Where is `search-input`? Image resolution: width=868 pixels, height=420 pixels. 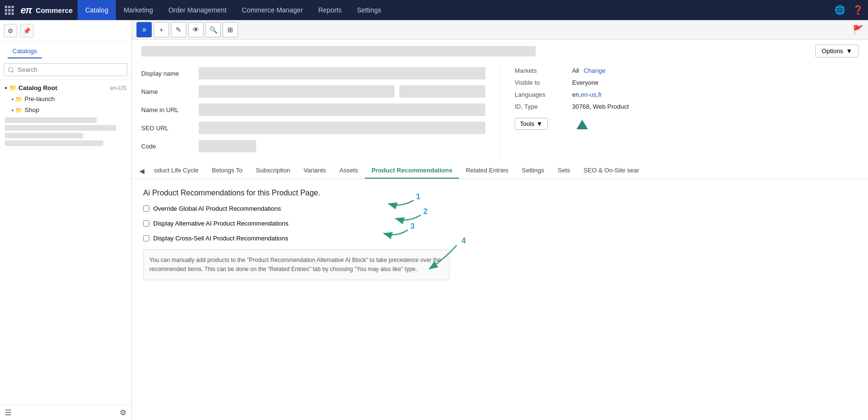 search-input is located at coordinates (66, 70).